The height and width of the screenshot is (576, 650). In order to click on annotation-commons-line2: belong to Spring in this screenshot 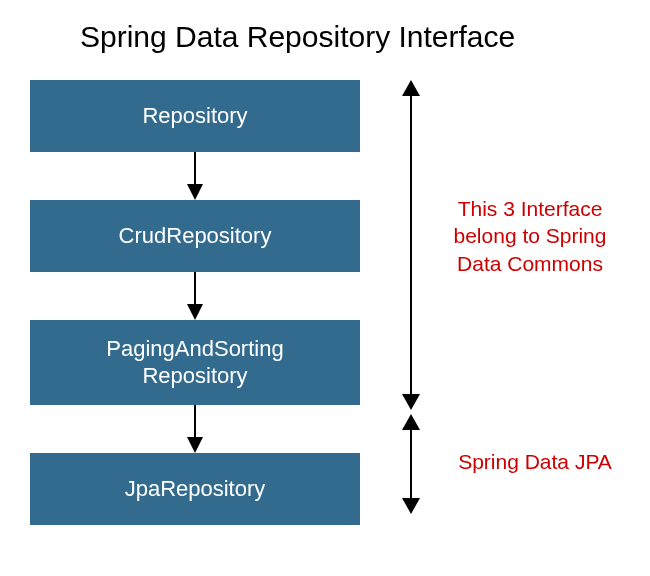, I will do `click(530, 236)`.